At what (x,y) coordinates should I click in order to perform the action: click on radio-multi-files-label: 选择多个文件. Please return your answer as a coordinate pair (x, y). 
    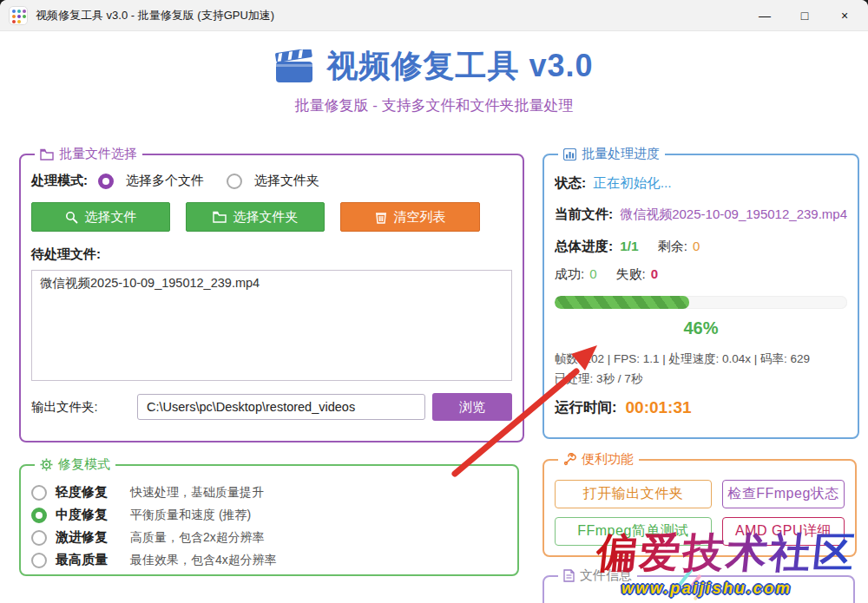
    Looking at the image, I should click on (165, 180).